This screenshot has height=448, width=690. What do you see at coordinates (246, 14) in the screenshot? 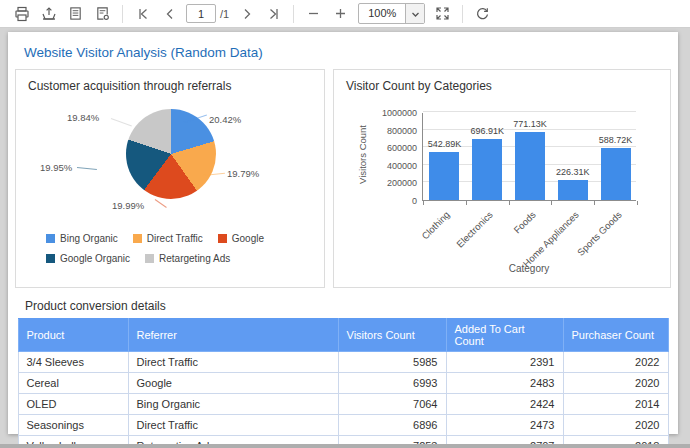
I see `next-page-button` at bounding box center [246, 14].